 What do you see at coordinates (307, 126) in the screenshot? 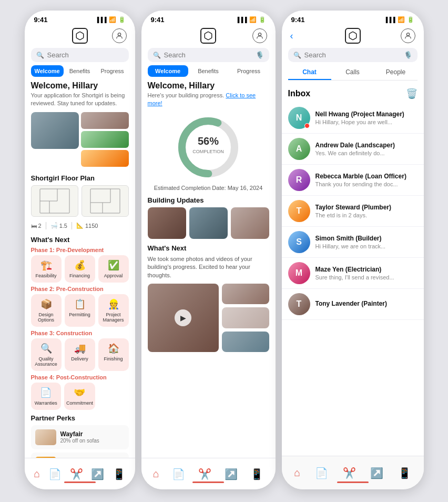
I see `online-indicator-nell` at bounding box center [307, 126].